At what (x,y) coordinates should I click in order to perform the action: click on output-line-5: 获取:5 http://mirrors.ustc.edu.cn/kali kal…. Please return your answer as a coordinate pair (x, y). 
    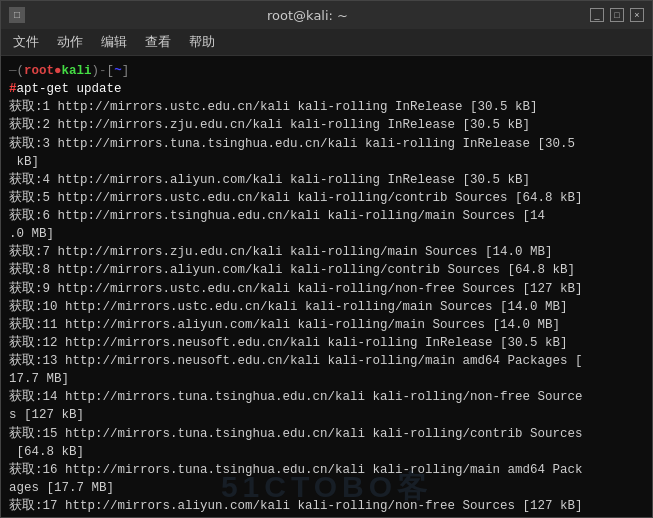
    Looking at the image, I should click on (326, 198).